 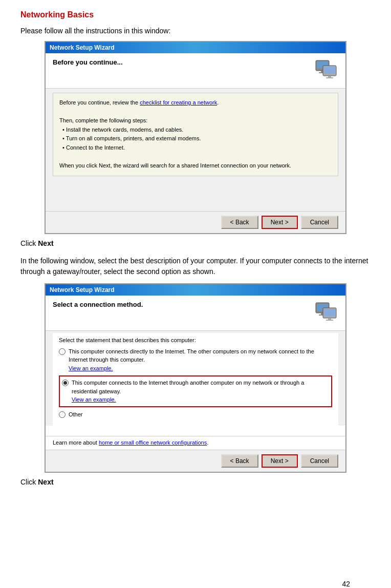 I want to click on content-line1: Before you continue, review the, so click(x=99, y=102).